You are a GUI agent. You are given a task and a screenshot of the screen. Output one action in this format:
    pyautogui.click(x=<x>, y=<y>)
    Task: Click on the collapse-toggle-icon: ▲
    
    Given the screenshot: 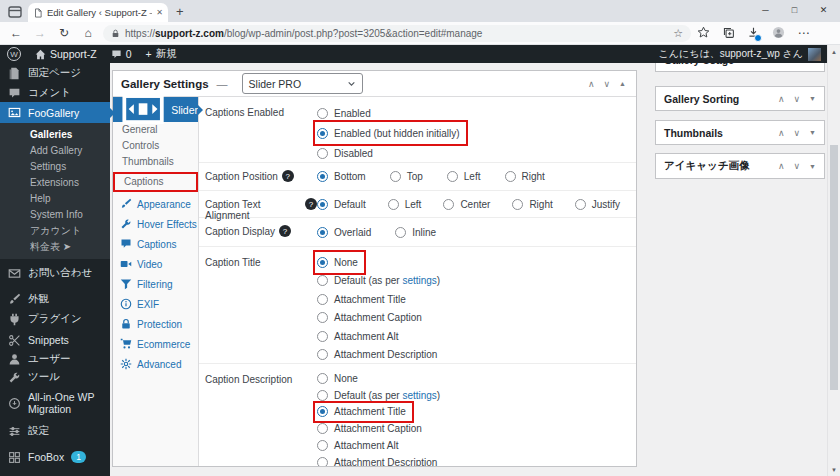 What is the action you would take?
    pyautogui.click(x=622, y=84)
    